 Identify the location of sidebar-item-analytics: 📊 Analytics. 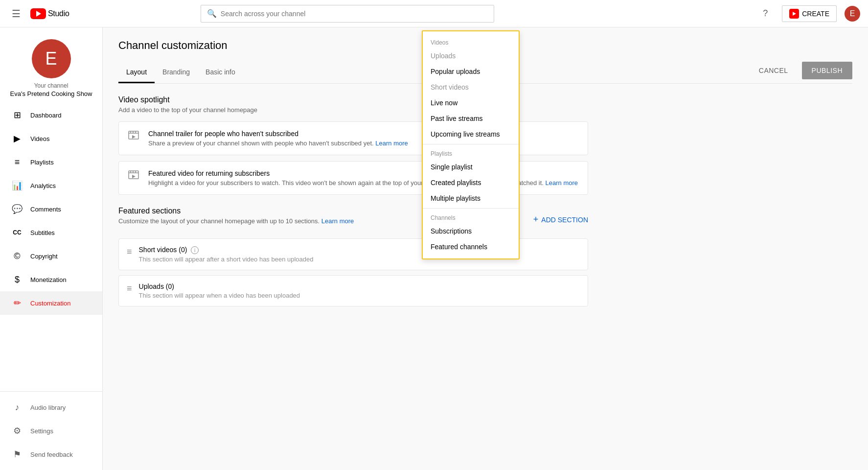
(51, 186).